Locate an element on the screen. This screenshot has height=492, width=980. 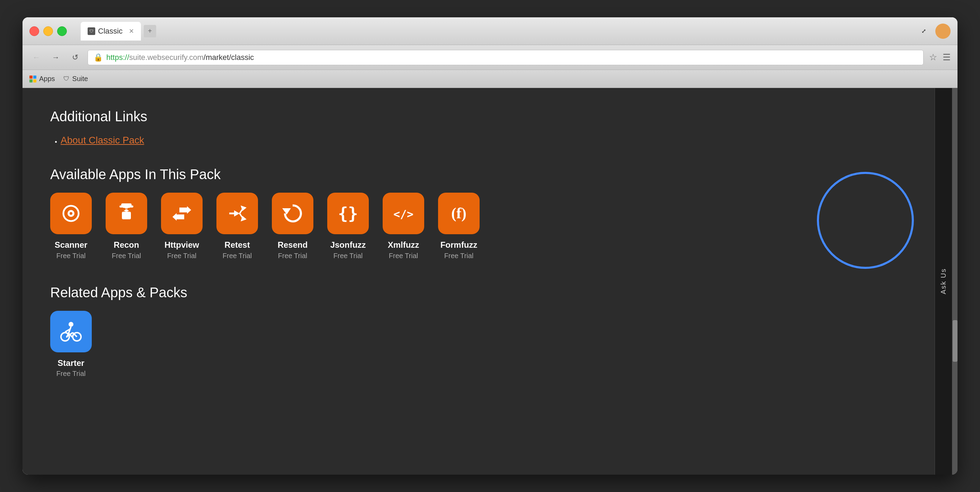
scrollbar is located at coordinates (955, 281).